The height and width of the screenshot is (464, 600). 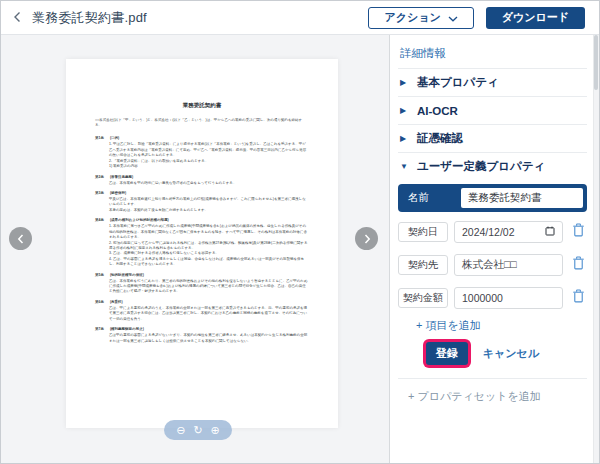 What do you see at coordinates (90, 18) in the screenshot?
I see `page-title: 業務委託契約書.pdf` at bounding box center [90, 18].